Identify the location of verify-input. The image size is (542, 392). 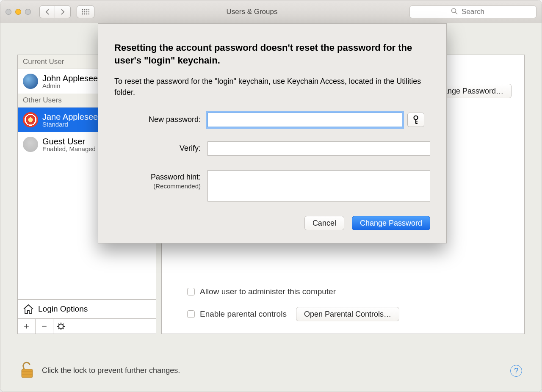
(319, 149).